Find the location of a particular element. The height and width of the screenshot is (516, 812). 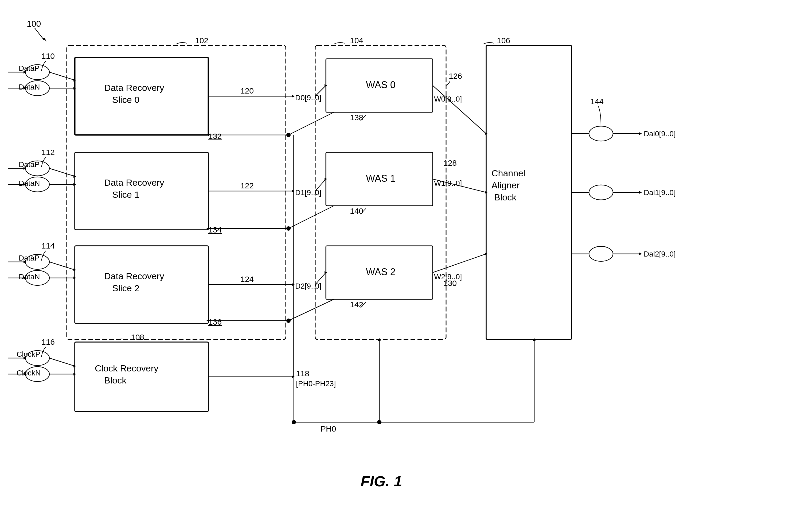

label-clockn: ClockN is located at coordinates (28, 373).